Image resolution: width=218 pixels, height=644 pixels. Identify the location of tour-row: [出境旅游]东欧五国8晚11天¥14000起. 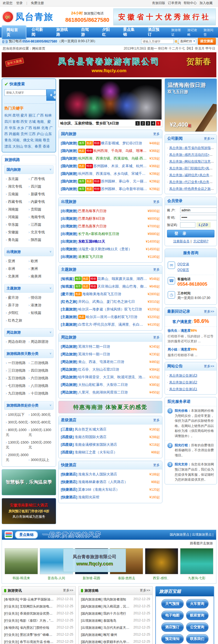
(110, 242).